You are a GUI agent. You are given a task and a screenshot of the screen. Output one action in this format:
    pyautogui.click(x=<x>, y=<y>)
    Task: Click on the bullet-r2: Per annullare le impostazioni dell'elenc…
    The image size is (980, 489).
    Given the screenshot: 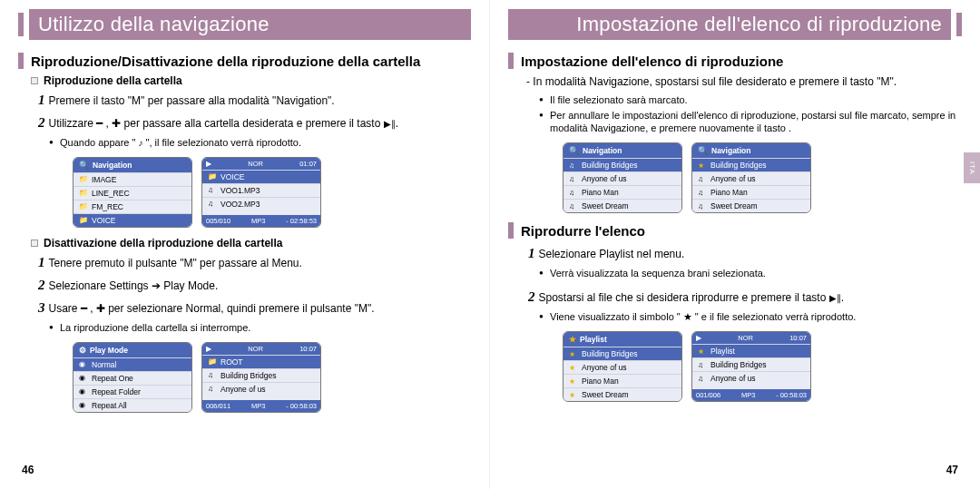 What is the action you would take?
    pyautogui.click(x=750, y=122)
    